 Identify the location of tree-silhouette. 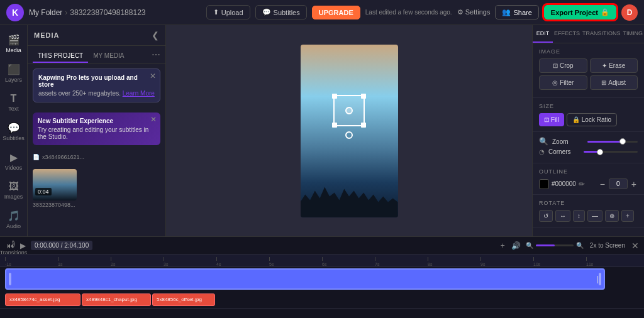
(350, 199).